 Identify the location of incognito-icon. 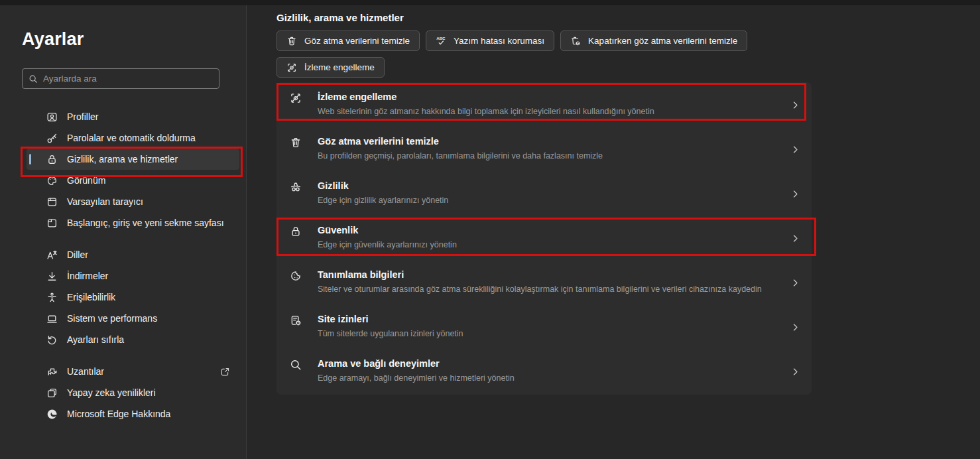
(296, 187).